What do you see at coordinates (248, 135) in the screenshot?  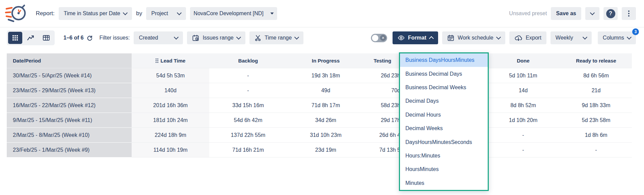 I see `cell-backlog: 137d 22h 55m` at bounding box center [248, 135].